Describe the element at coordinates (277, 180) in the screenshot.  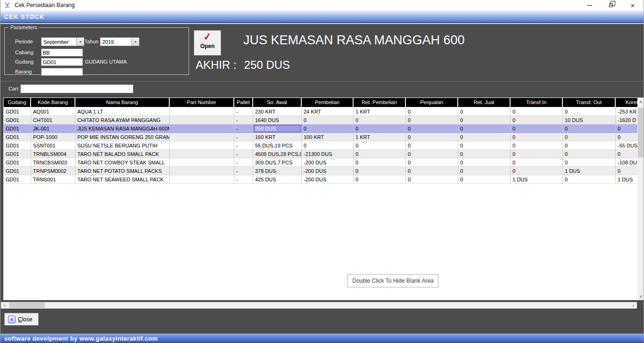
I see `cell: 425 DUS` at that location.